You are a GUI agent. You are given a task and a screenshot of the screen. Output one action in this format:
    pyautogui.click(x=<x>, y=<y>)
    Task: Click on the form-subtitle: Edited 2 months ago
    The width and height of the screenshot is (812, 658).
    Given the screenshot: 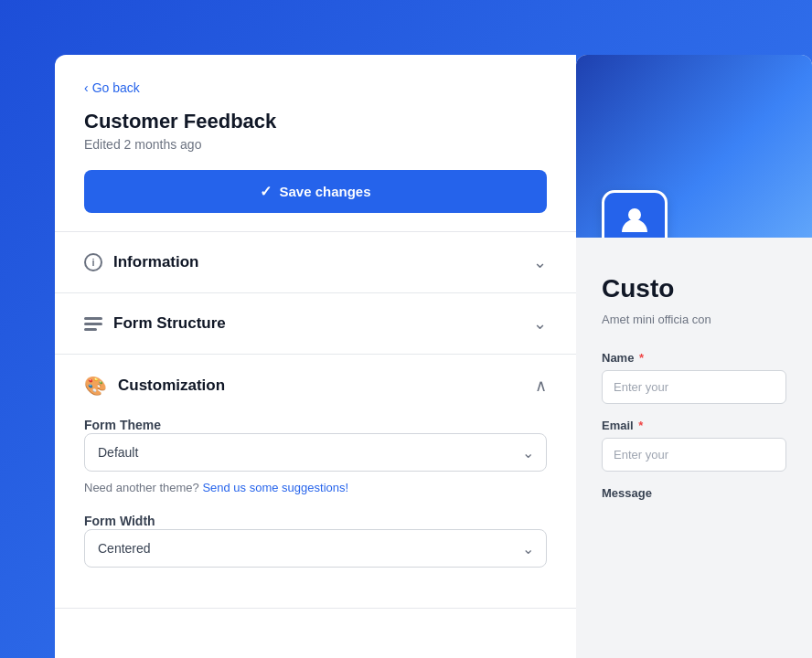 What is the action you would take?
    pyautogui.click(x=315, y=144)
    